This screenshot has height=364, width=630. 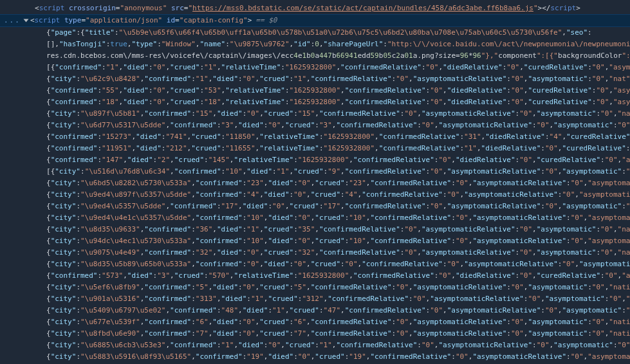 I want to click on json-line: {"city":"\u897f\u5b81","confirmed":"15",…, so click(x=327, y=114).